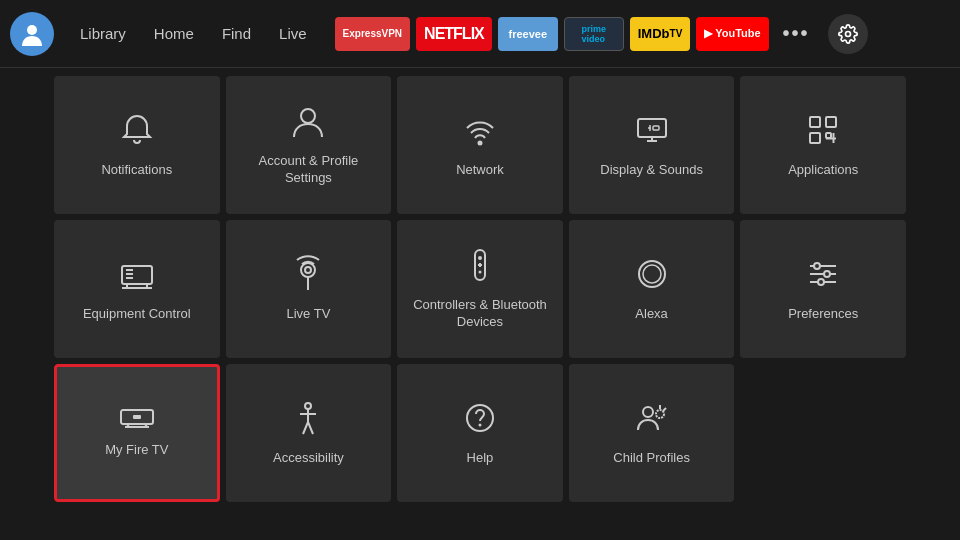 The height and width of the screenshot is (540, 960). I want to click on app-prime: primevideo, so click(594, 34).